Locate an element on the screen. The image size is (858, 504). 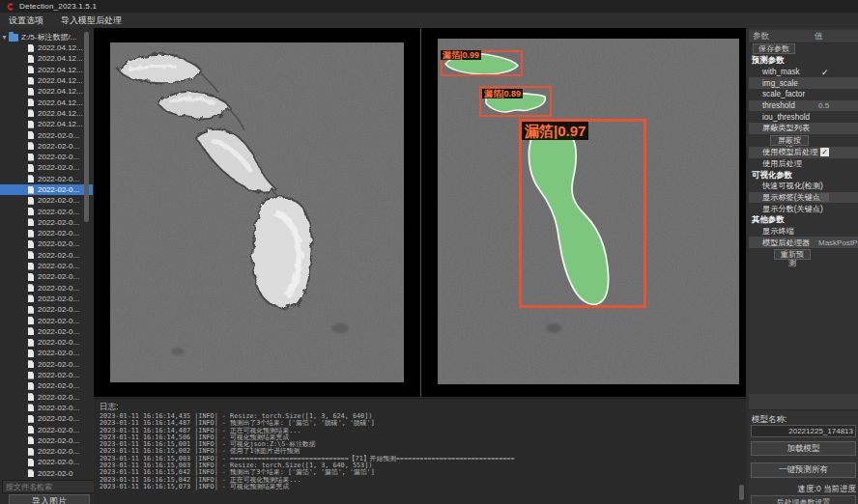
tree-scrollbar-thumb is located at coordinates (87, 127).